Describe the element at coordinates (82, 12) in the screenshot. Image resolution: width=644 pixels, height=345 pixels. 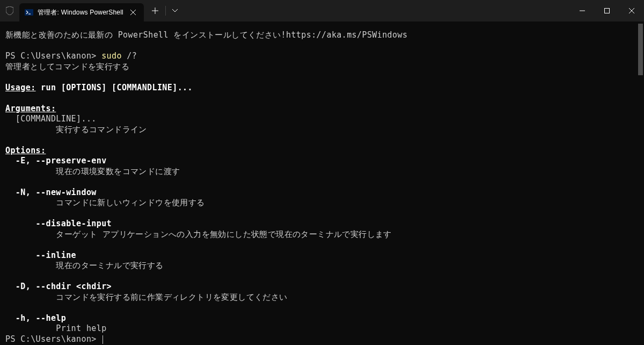
I see `tab-active: 管理者: Windows PowerShell` at that location.